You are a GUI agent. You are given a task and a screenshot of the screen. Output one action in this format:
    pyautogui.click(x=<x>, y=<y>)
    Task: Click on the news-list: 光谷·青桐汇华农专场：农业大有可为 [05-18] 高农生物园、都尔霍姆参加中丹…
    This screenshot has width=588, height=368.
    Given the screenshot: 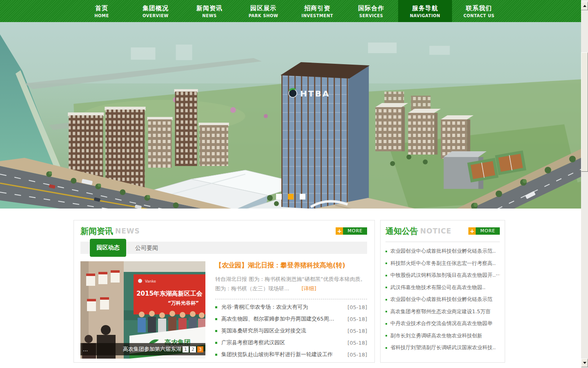 What is the action you would take?
    pyautogui.click(x=291, y=331)
    